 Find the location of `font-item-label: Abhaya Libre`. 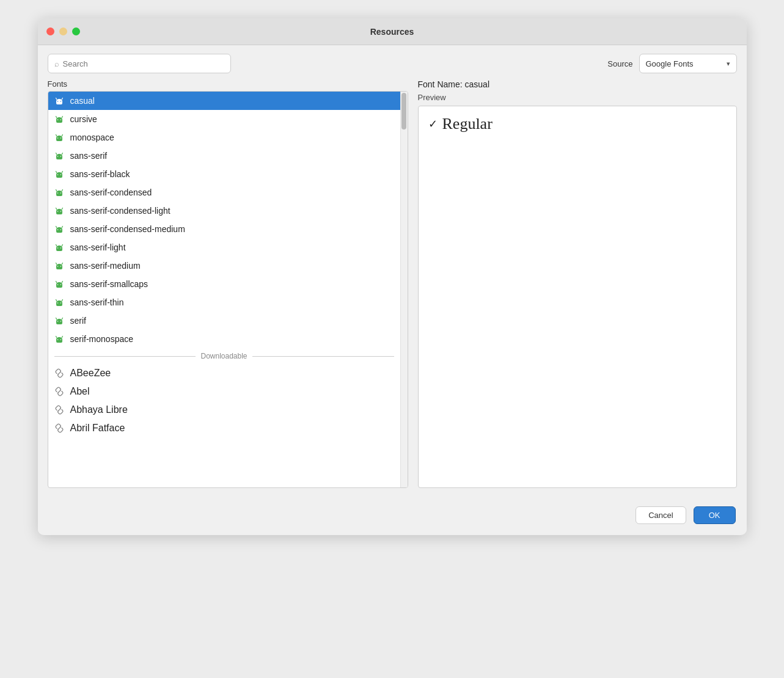

font-item-label: Abhaya Libre is located at coordinates (99, 410).